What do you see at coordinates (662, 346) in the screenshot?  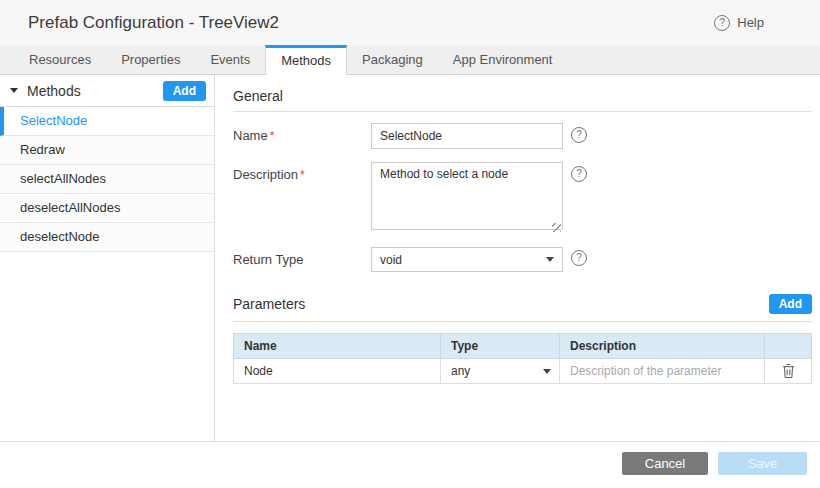 I see `column-header-description: Description` at bounding box center [662, 346].